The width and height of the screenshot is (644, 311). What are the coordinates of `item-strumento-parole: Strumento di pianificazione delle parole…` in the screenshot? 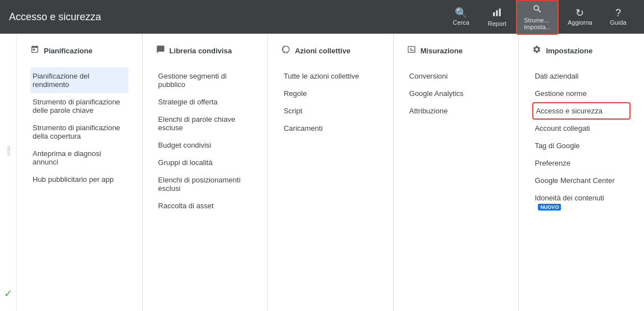 It's located at (80, 106).